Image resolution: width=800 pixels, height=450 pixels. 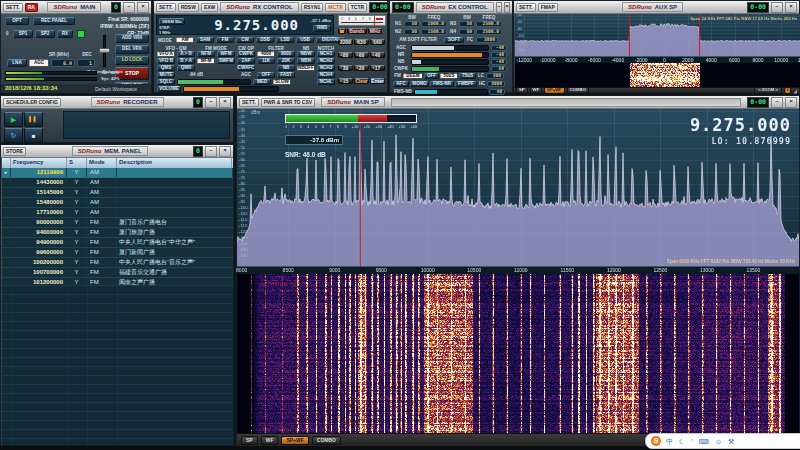 What do you see at coordinates (186, 68) in the screenshot?
I see `rxc-qmr: QMR` at bounding box center [186, 68].